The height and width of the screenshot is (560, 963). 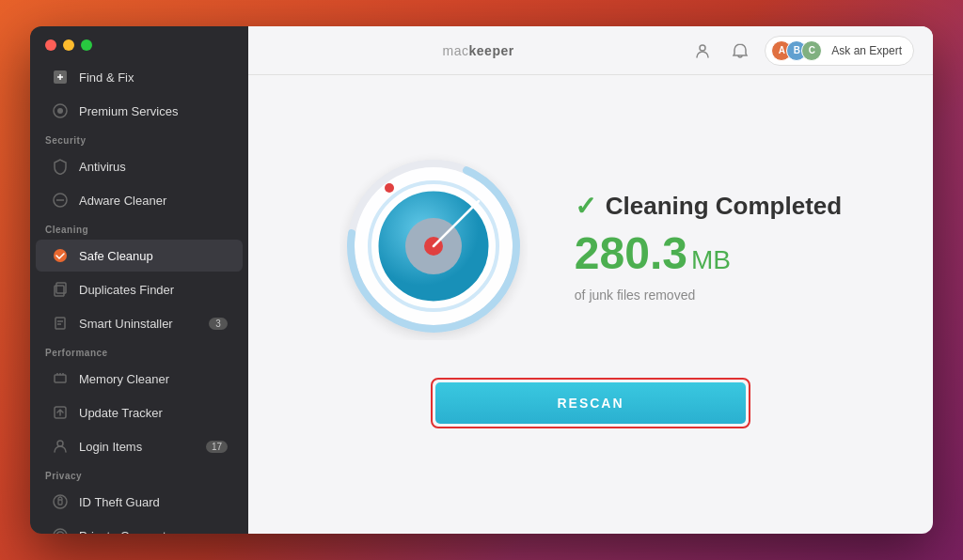 What do you see at coordinates (867, 51) in the screenshot?
I see `ask-expert-label: Ask an Expert` at bounding box center [867, 51].